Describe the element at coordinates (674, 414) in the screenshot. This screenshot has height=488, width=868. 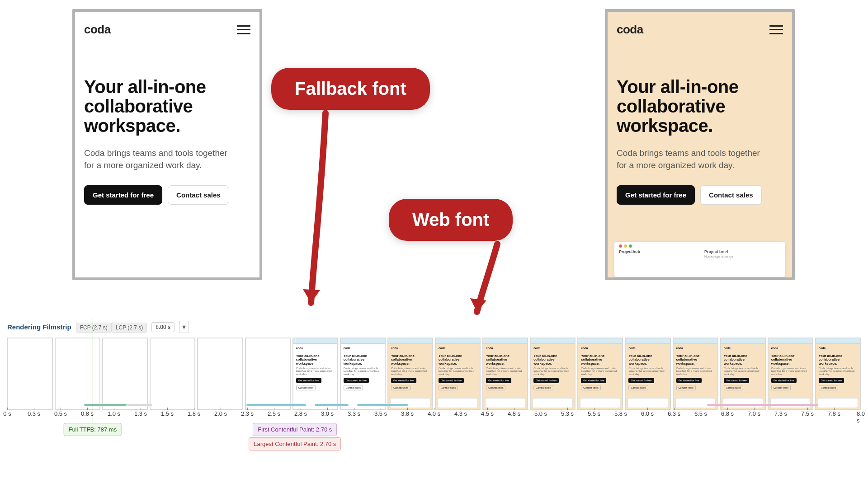
I see `axis-tick: 6.3 s` at that location.